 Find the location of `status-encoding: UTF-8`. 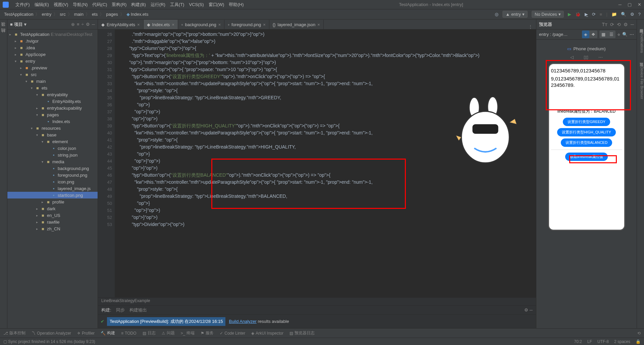

status-encoding: UTF-8 is located at coordinates (603, 342).